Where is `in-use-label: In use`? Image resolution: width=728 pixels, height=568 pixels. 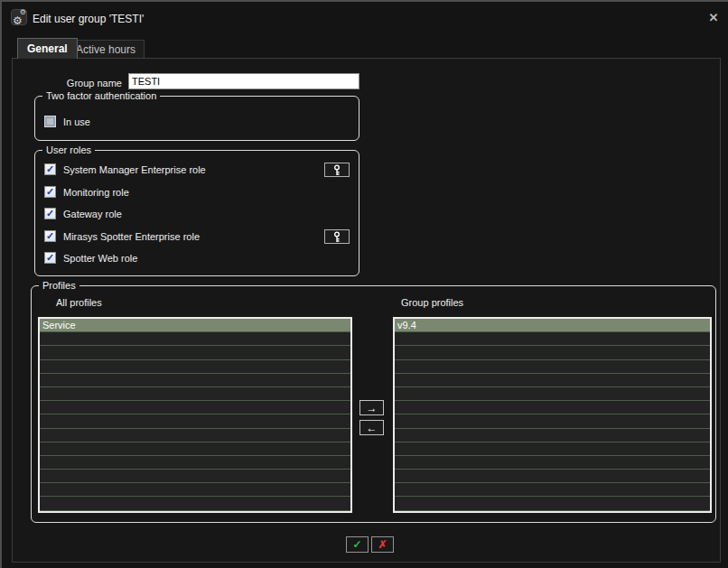 in-use-label: In use is located at coordinates (77, 122).